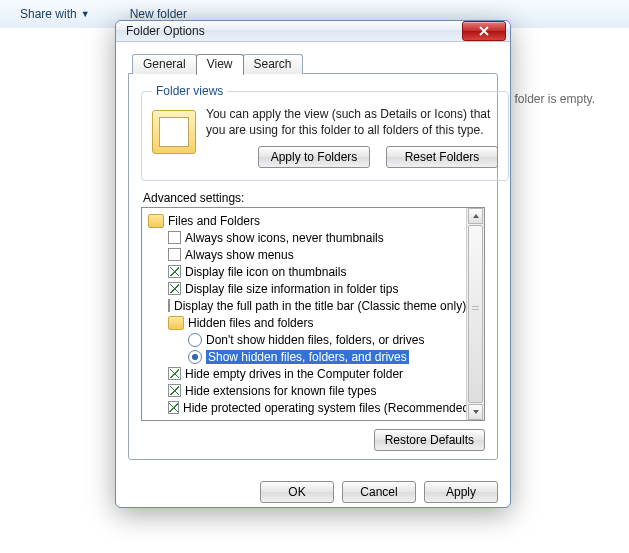 The width and height of the screenshot is (629, 553). What do you see at coordinates (430, 440) in the screenshot?
I see `restore-defaults-button: Restore Defaults` at bounding box center [430, 440].